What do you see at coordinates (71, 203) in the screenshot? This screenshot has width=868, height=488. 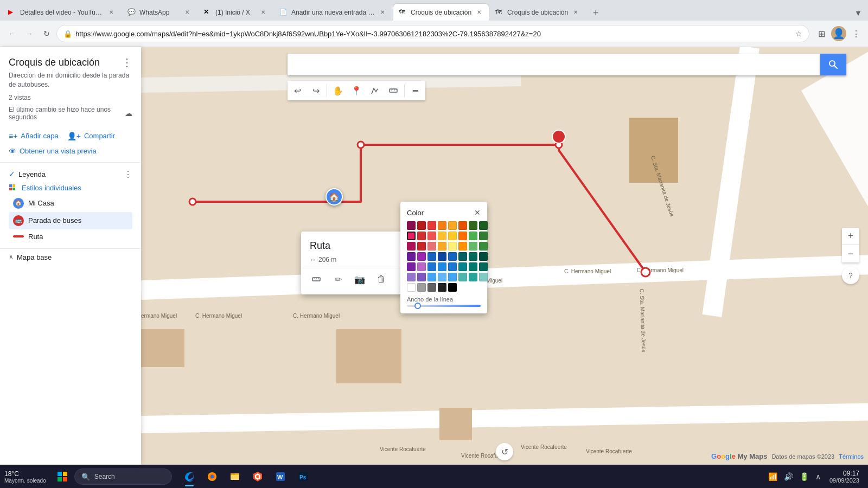 I see `legend-mi-casa: 🏠 Mi Casa` at bounding box center [71, 203].